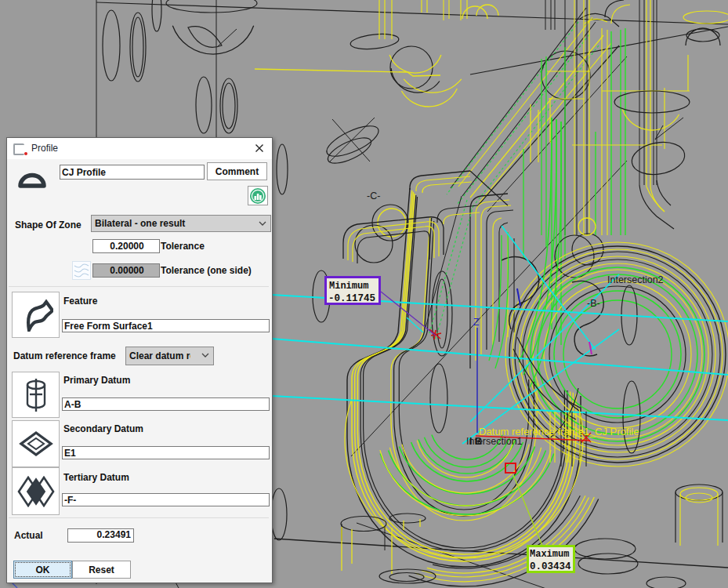  What do you see at coordinates (559, 431) in the screenshot?
I see `svg-text:Datum reference frame1_CJ Prof: Datum reference frame1_CJ Profile` at bounding box center [559, 431].